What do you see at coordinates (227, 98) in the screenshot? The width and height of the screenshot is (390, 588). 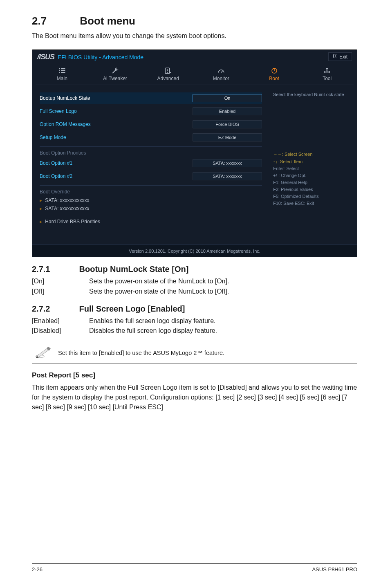 I see `setting-value: On` at bounding box center [227, 98].